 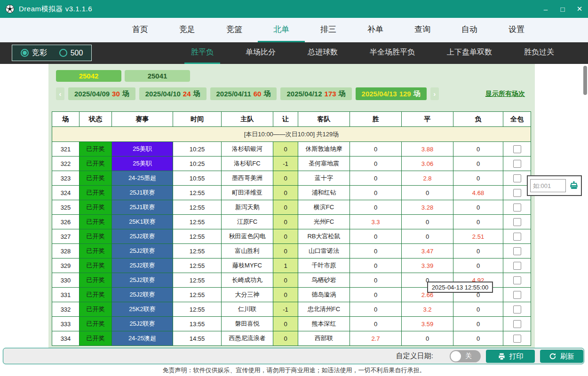 I want to click on tab-total-goals: 总进球数, so click(x=323, y=53).